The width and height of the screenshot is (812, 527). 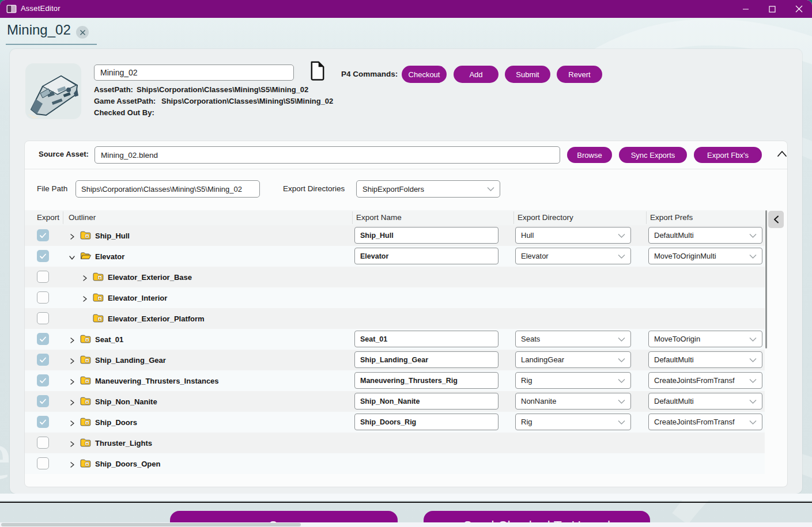 I want to click on export-prefs-value: CreateJointsFromTransf, so click(x=694, y=422).